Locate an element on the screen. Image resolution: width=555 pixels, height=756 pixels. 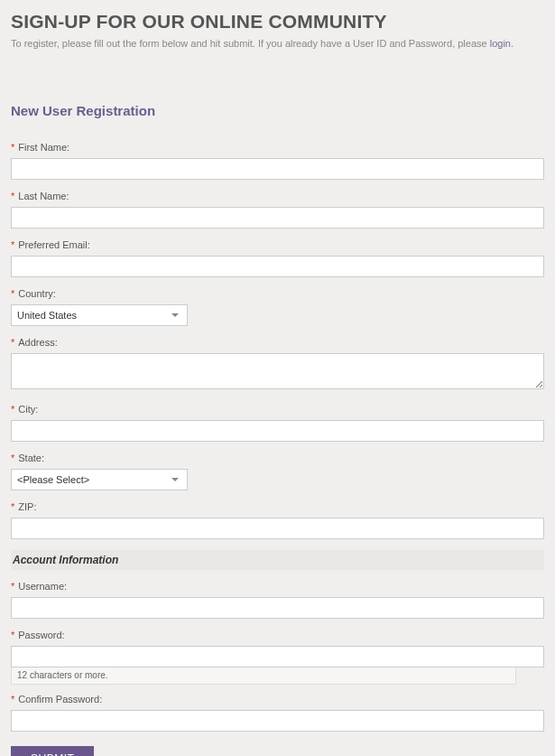
confirm-password-label: Confirm Password: is located at coordinates (60, 699).